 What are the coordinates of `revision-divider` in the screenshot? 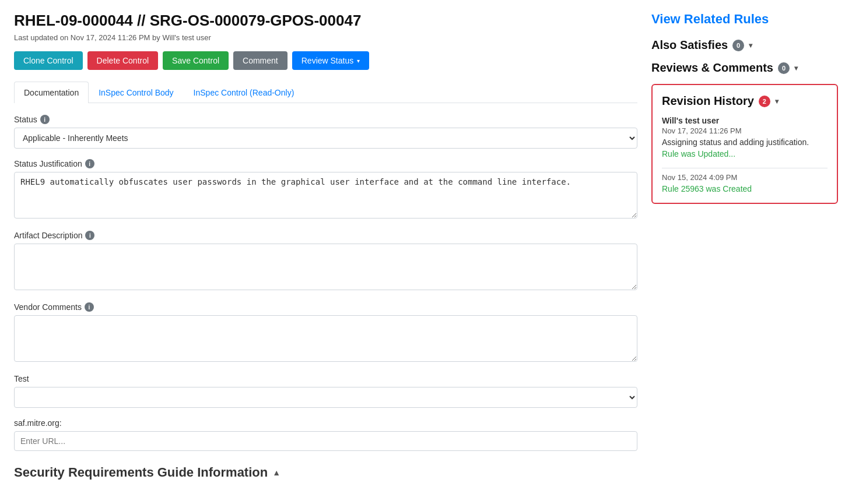 It's located at (745, 168).